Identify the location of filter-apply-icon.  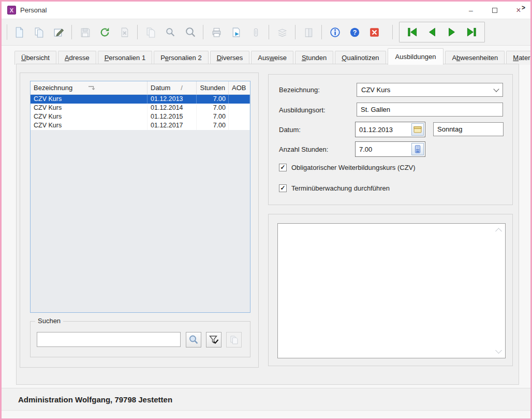
(214, 340).